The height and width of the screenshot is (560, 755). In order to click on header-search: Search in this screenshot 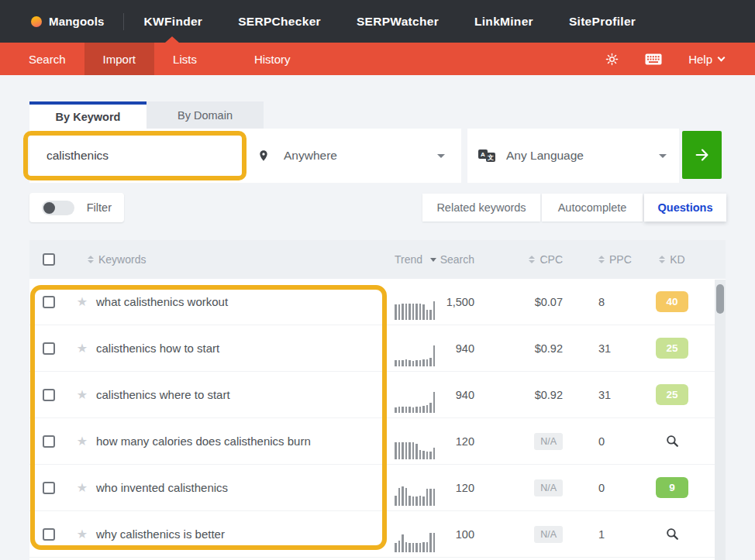, I will do `click(460, 259)`.